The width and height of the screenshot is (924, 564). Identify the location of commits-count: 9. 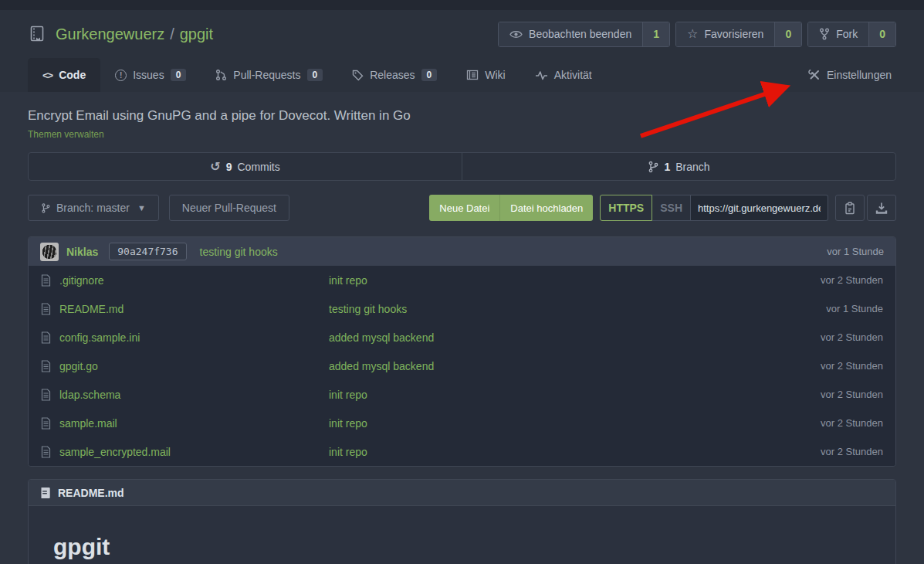
(229, 167).